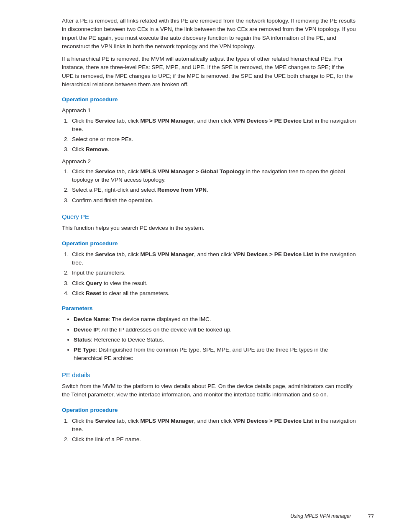  Describe the element at coordinates (214, 273) in the screenshot. I see `list-item: Input the parameters.` at that location.